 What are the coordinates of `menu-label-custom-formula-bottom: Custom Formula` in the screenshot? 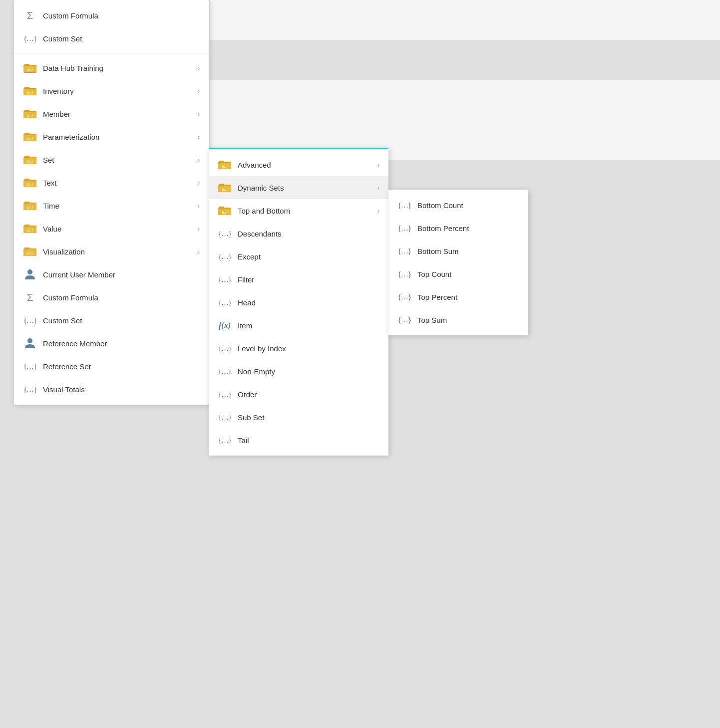 It's located at (121, 297).